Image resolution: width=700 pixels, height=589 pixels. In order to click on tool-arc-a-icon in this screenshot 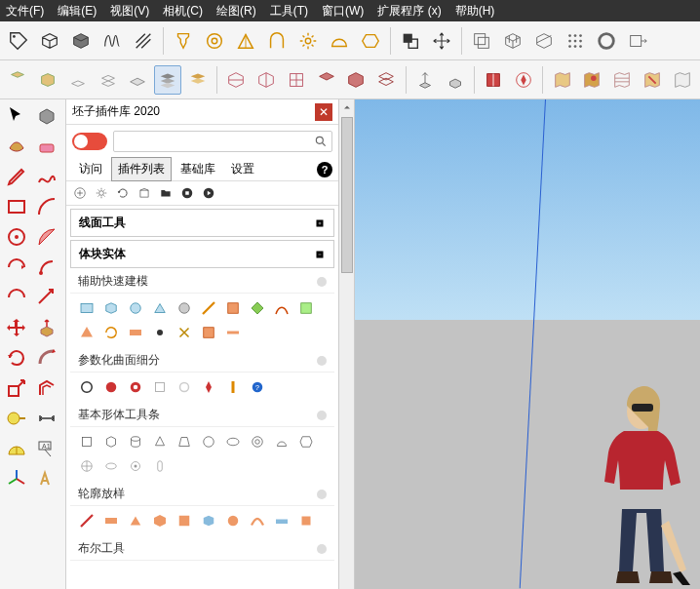, I will do `click(47, 207)`.